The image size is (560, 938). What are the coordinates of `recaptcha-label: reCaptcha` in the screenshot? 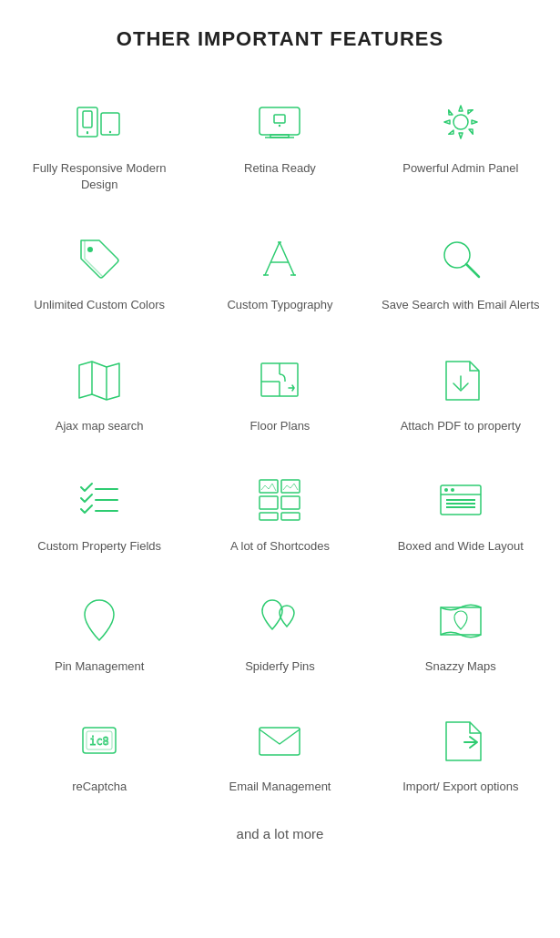 It's located at (99, 787).